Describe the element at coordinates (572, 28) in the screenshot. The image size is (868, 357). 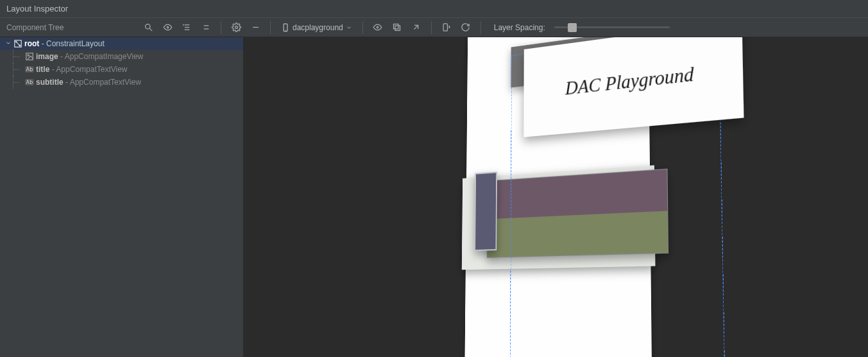
I see `slider-thumb` at that location.